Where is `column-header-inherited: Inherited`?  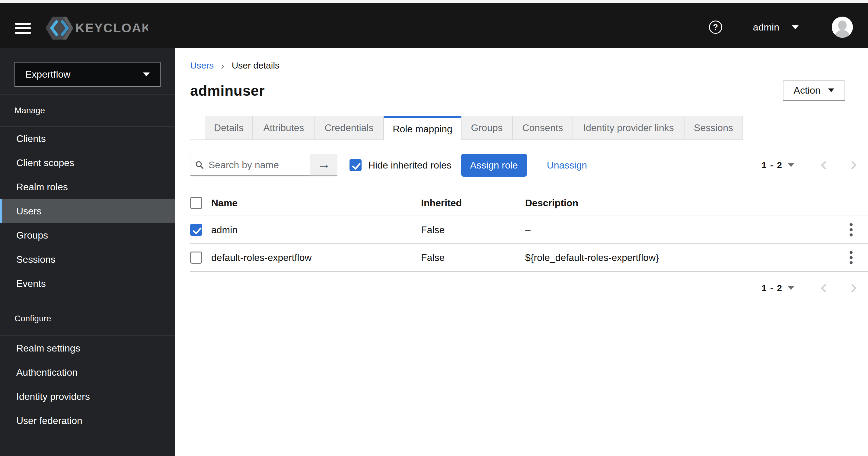 column-header-inherited: Inherited is located at coordinates (473, 203).